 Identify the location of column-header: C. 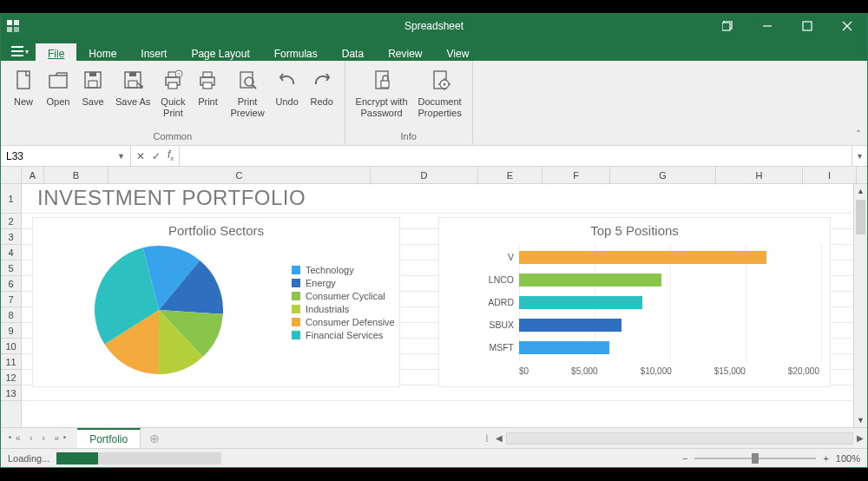
(240, 175).